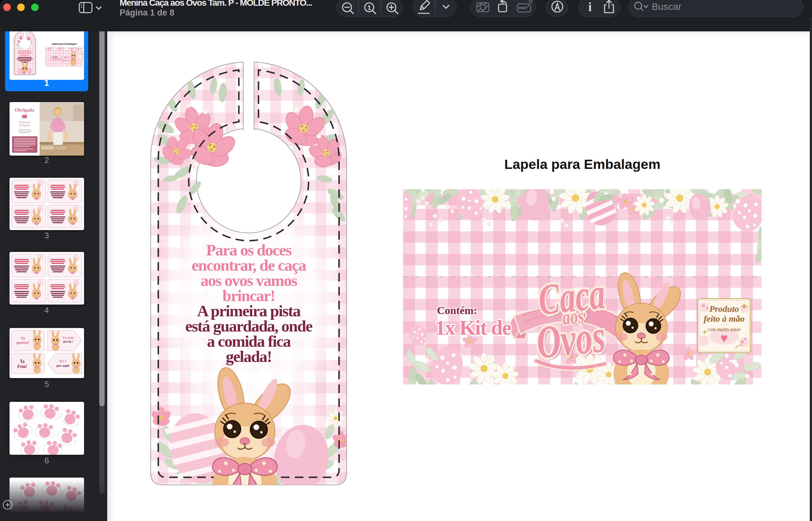 This screenshot has width=812, height=521. What do you see at coordinates (23, 342) in the screenshot?
I see `svg-text: quente!` at bounding box center [23, 342].